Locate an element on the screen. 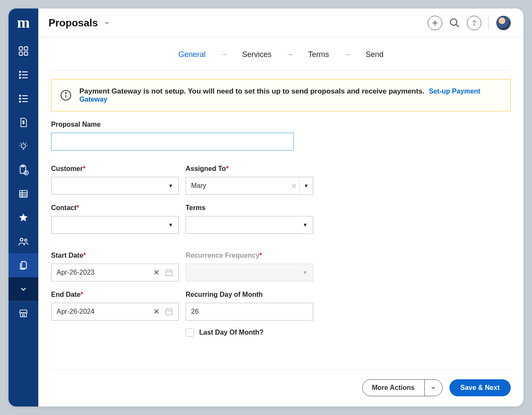 Image resolution: width=532 pixels, height=415 pixels. storefront-icon is located at coordinates (23, 313).